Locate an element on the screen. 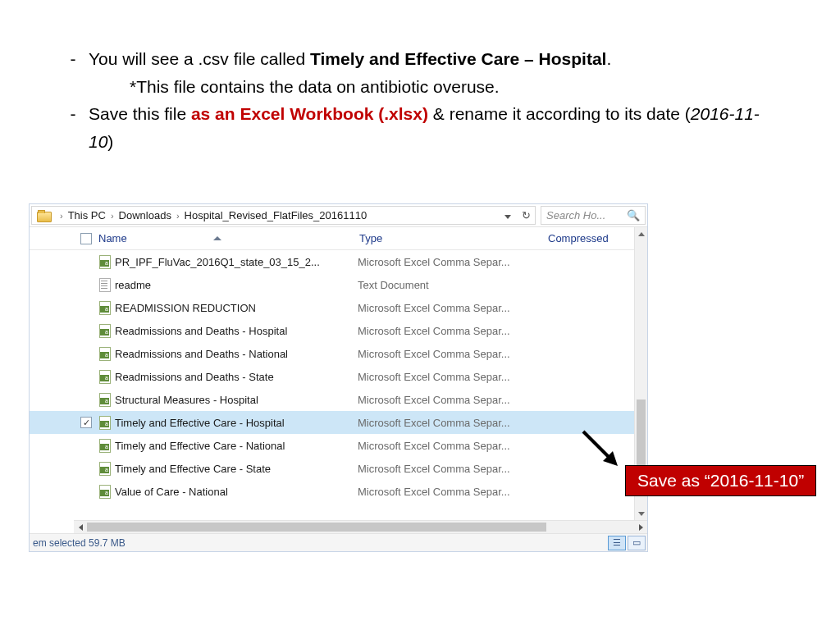  instr-line1-pre: You will see a .csv file called is located at coordinates (199, 59).